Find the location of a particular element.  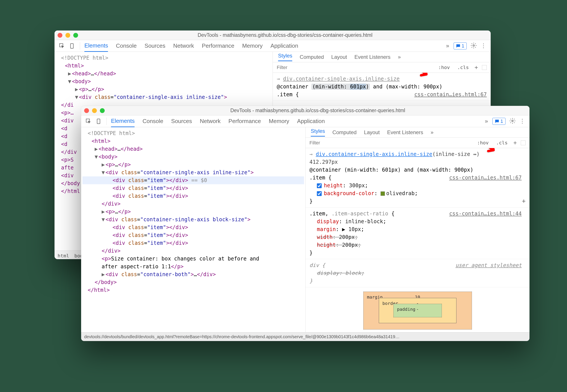

add-property-icon: + is located at coordinates (524, 201).